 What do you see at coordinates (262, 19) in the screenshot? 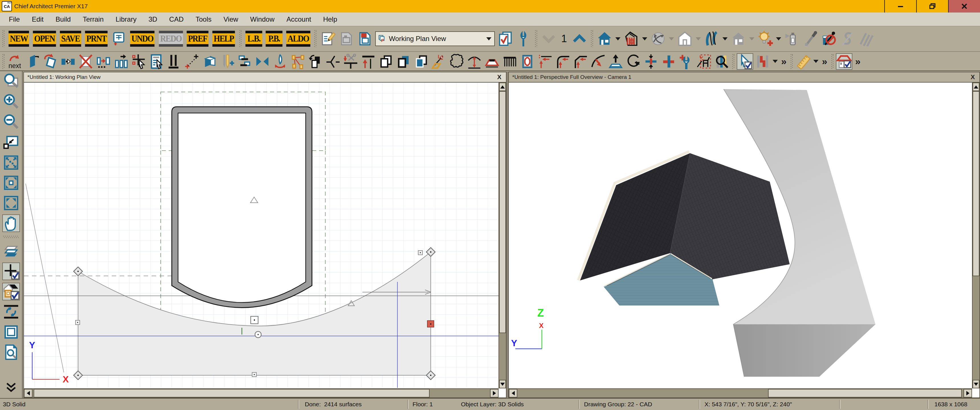
I see `menu-window: Window` at bounding box center [262, 19].